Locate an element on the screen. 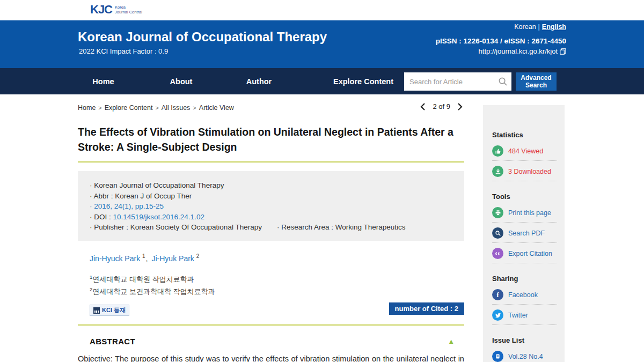 This screenshot has width=644, height=362. twitter-icon is located at coordinates (498, 315).